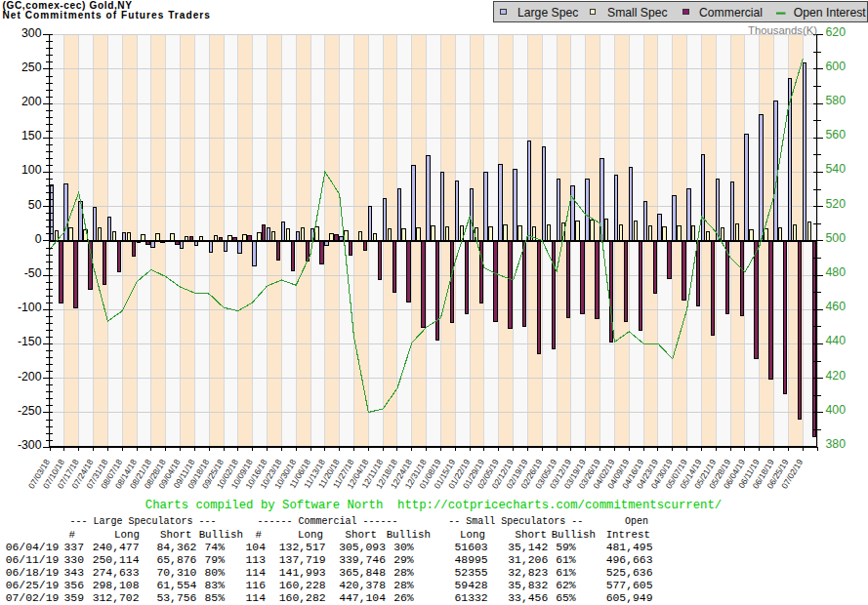 The image size is (868, 605). Describe the element at coordinates (176, 585) in the screenshot. I see `svg-text: 61,554` at that location.